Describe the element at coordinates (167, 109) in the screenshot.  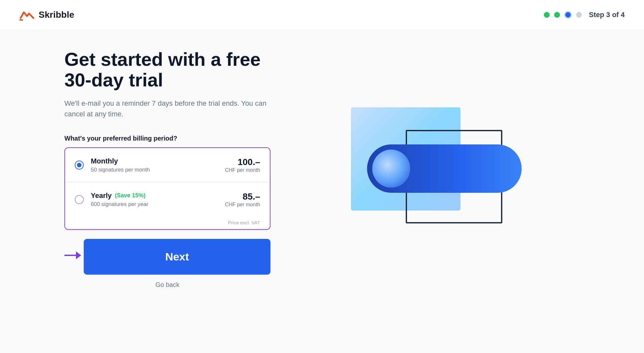
I see `page-subtitle: We'll e-mail you a reminder 7 days befor…` at that location.